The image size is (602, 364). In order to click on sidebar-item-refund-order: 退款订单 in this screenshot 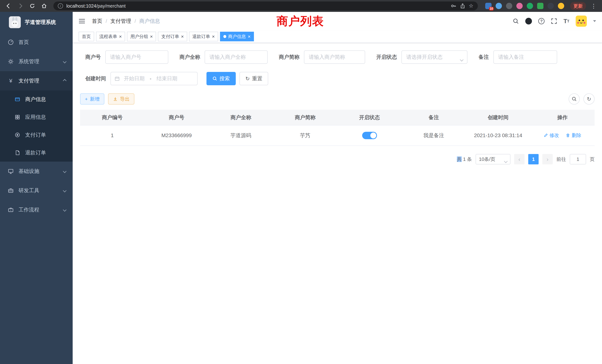, I will do `click(36, 153)`.